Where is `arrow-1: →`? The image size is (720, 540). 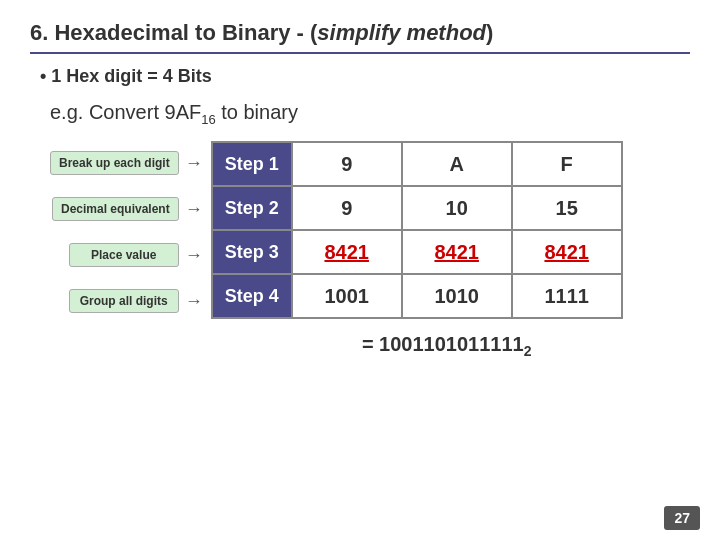 arrow-1: → is located at coordinates (194, 164).